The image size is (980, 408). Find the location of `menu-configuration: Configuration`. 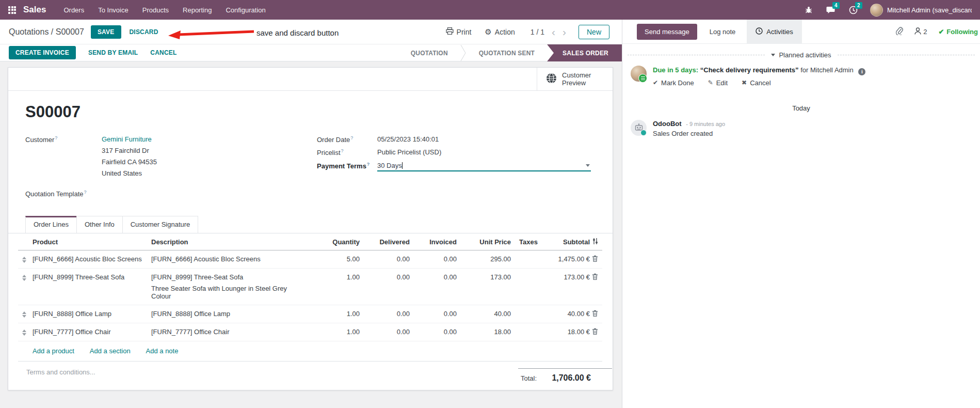

menu-configuration: Configuration is located at coordinates (246, 10).